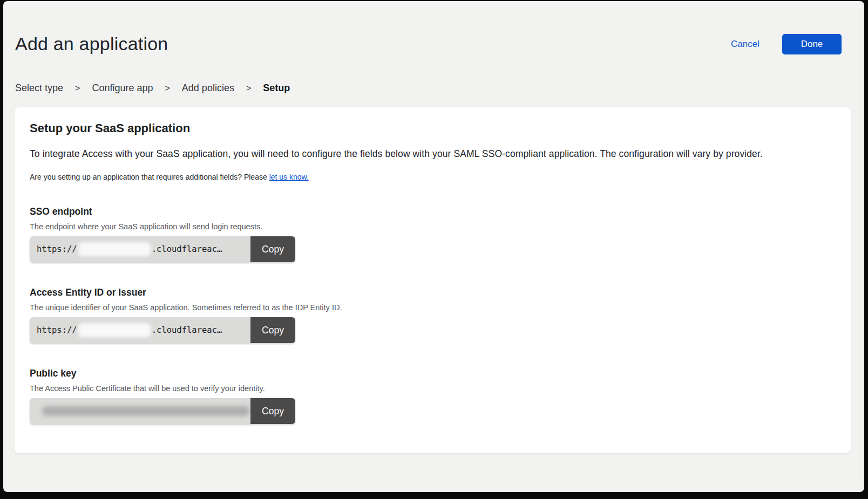 Image resolution: width=868 pixels, height=499 pixels. I want to click on card-intro-text: To integrate Access with your SaaS appli…, so click(433, 154).